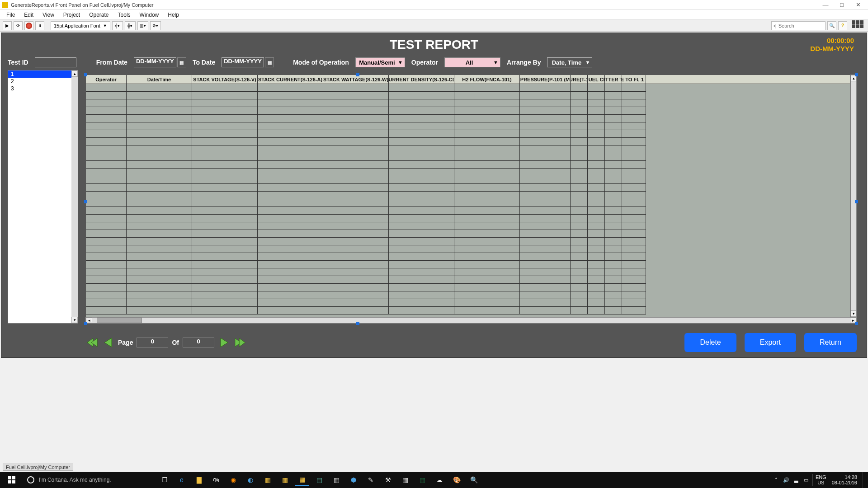 The height and width of the screenshot is (488, 868). What do you see at coordinates (124, 15) in the screenshot?
I see `menu-tools: Tools` at bounding box center [124, 15].